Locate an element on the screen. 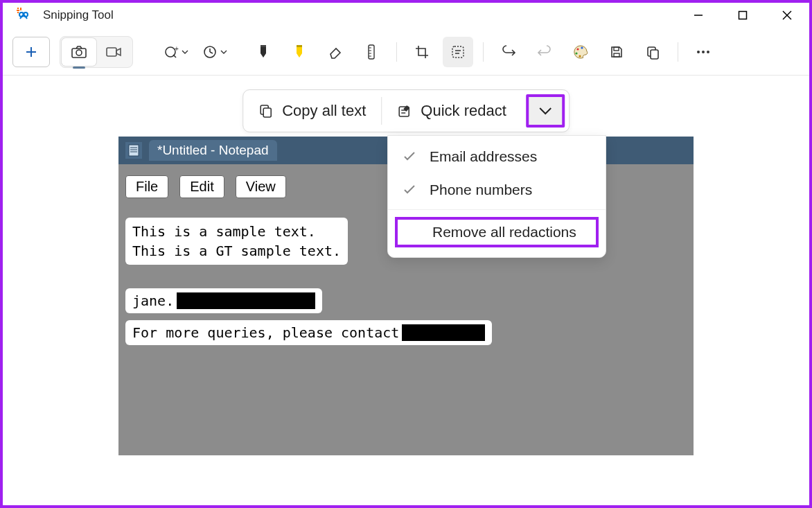  paint-app-button is located at coordinates (581, 52).